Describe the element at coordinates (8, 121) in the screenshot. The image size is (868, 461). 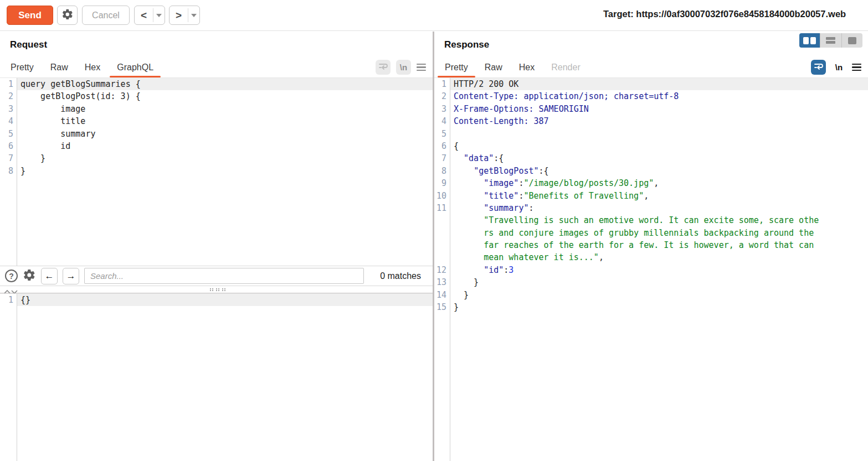
I see `line-number: 4` at that location.